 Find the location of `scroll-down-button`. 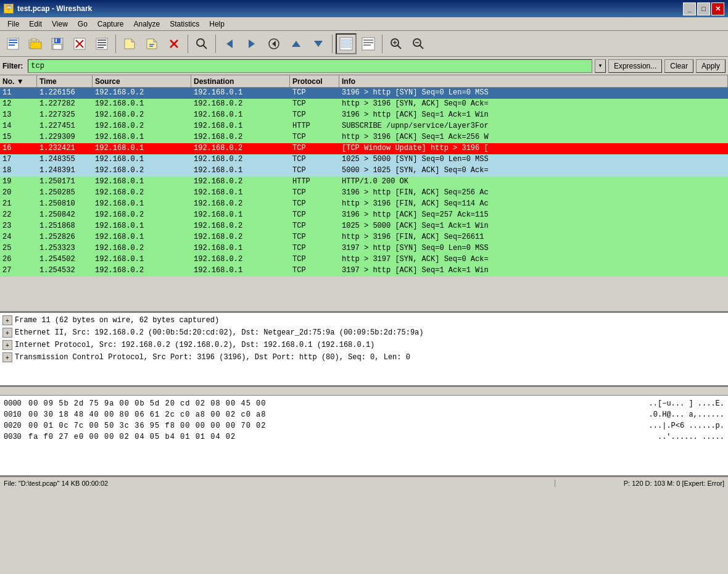

scroll-down-button is located at coordinates (318, 44).